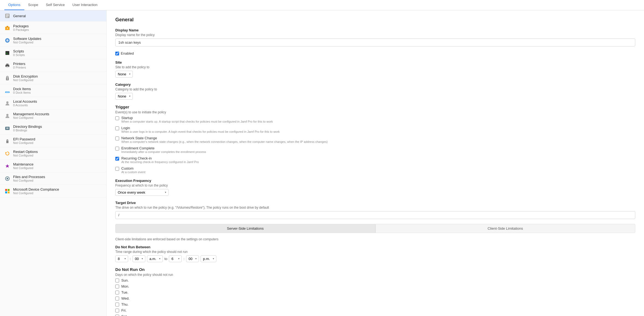  What do you see at coordinates (55, 5) in the screenshot?
I see `tab-self-service: Self Service` at bounding box center [55, 5].